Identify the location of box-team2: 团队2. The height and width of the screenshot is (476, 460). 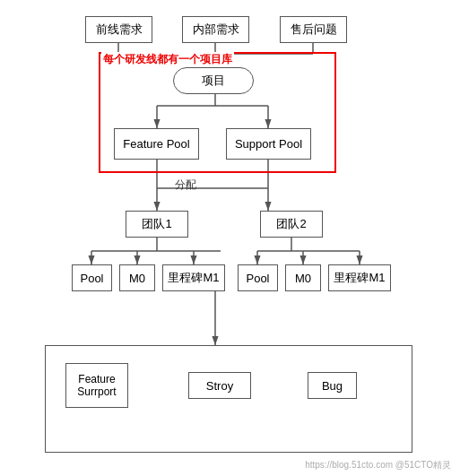
(291, 224).